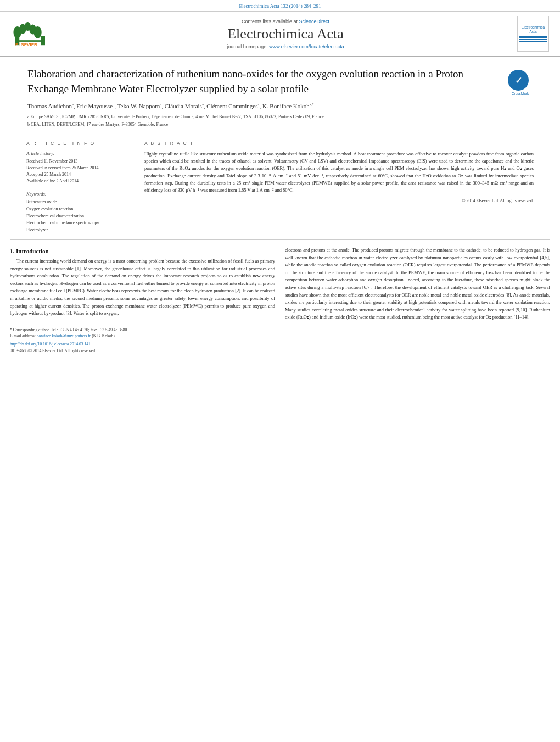  I want to click on crossmark-icon: ✓, so click(518, 80).